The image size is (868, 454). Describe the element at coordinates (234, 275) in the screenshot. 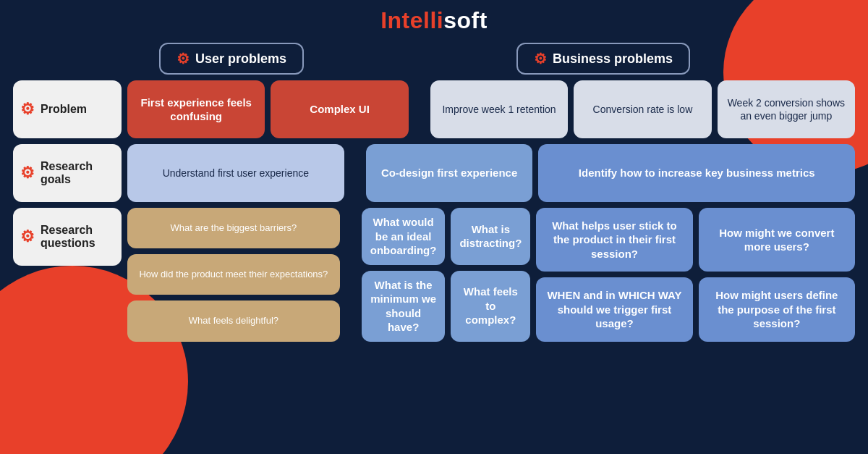

I see `user-questions-col: What are the biggest barriers? How did t…` at that location.